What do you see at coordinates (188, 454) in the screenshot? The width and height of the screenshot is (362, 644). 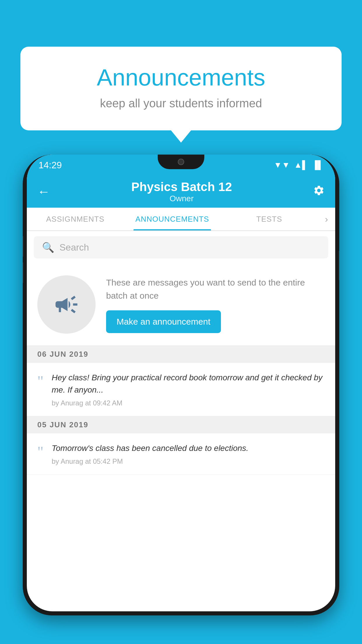 I see `announcement-text-2: Tomorrow's class has been cancelled due …` at bounding box center [188, 454].